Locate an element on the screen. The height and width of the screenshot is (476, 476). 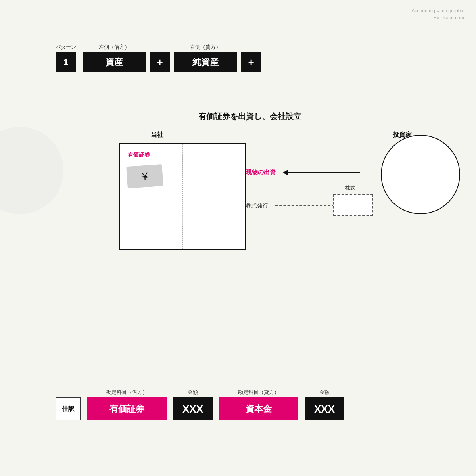
debit-account-header: 勘定科目（借方） is located at coordinates (127, 392).